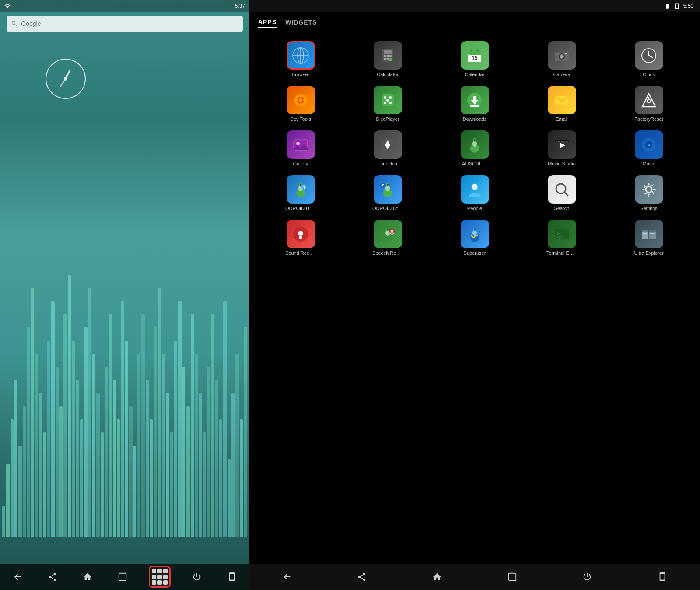 This screenshot has height=590, width=700. I want to click on svg-text: cmd, so click(560, 237).